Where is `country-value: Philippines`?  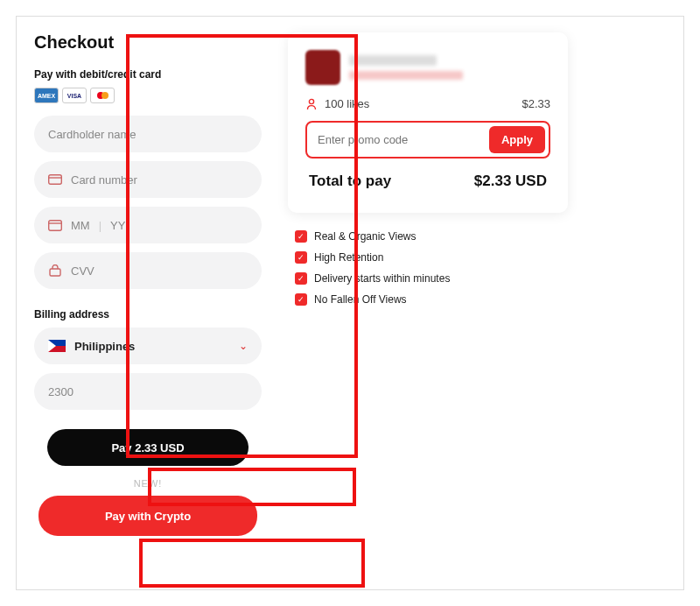
country-value: Philippines is located at coordinates (105, 347).